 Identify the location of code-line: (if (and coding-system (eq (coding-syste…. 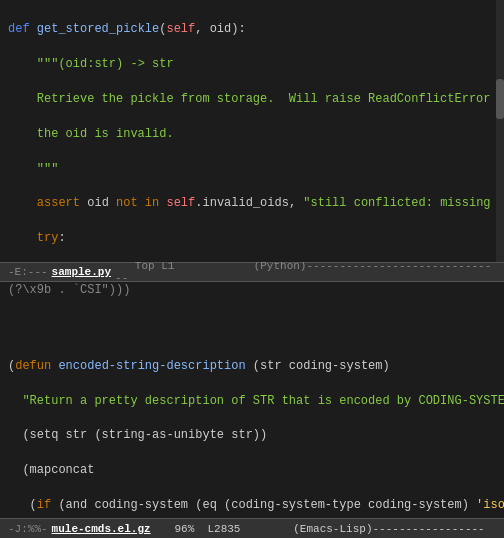
(252, 506).